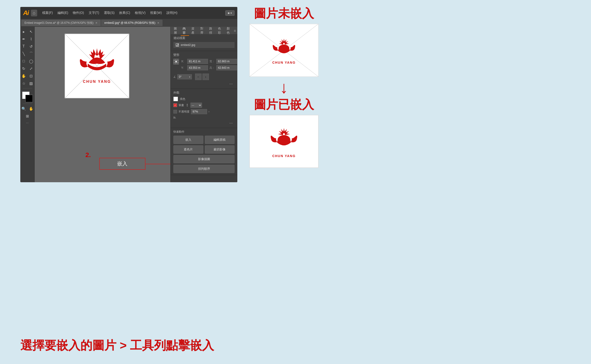 The height and width of the screenshot is (364, 591). What do you see at coordinates (27, 104) in the screenshot?
I see `toolbar-separator2` at bounding box center [27, 104].